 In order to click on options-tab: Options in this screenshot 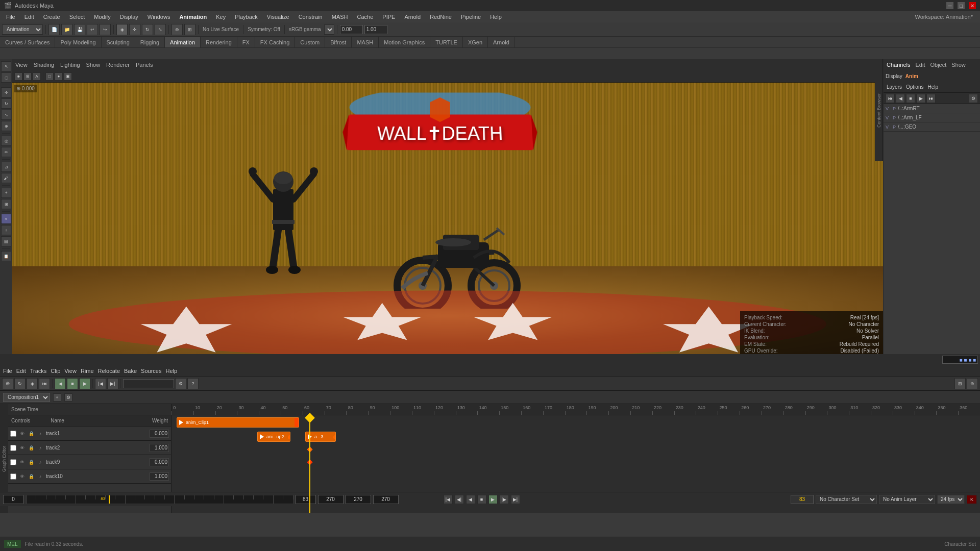, I will do `click(915, 87)`.